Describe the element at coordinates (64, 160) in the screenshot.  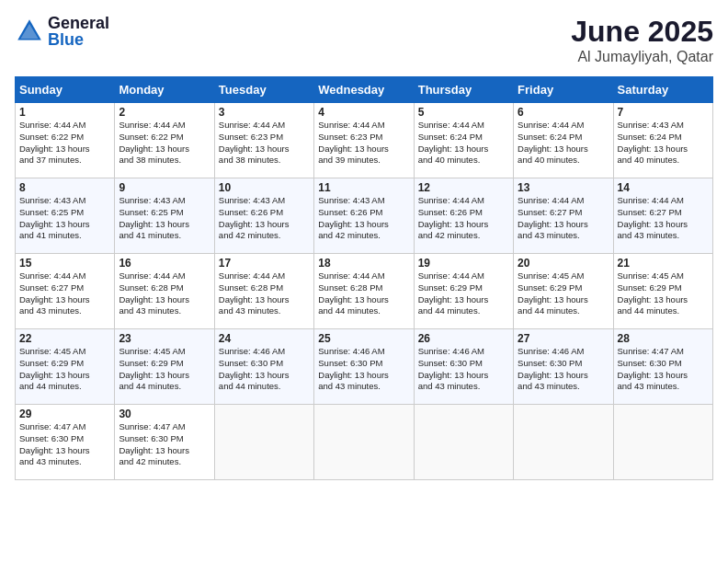
I see `day-info: and 37 minutes.` at that location.